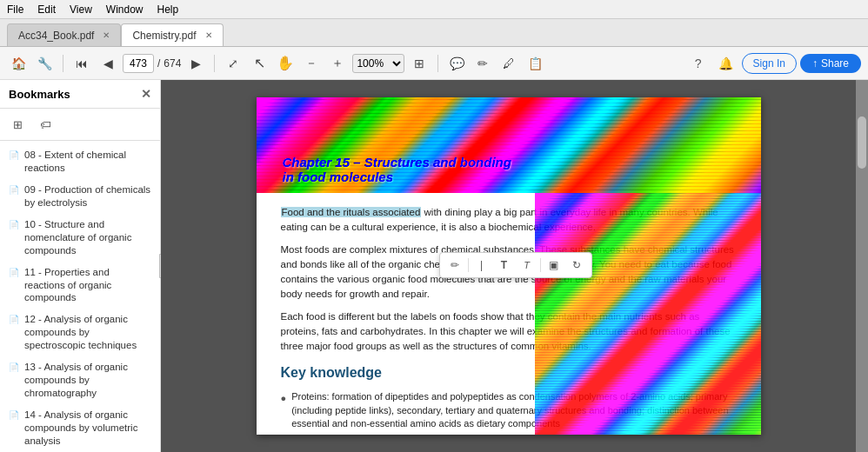 This screenshot has height=452, width=868. Describe the element at coordinates (434, 33) in the screenshot. I see `tab-bar: Acc34_Book.pdf ✕ Chemistry.pdf ✕` at that location.